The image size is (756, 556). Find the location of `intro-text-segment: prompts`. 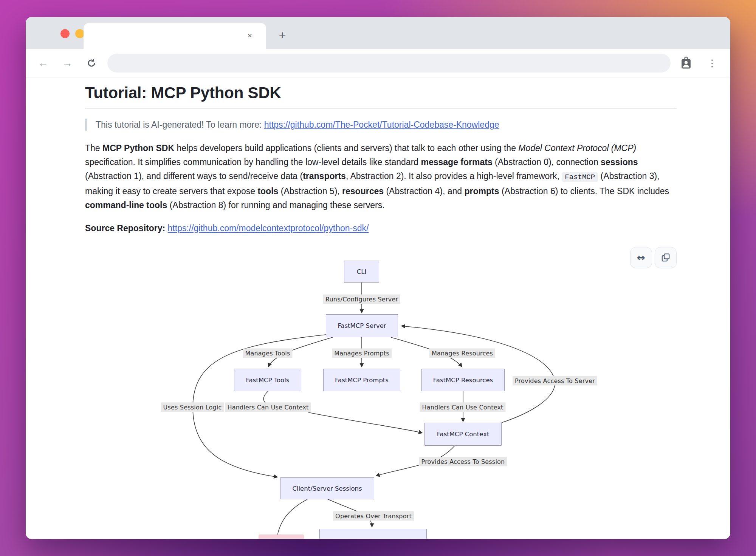

intro-text-segment: prompts is located at coordinates (482, 191).